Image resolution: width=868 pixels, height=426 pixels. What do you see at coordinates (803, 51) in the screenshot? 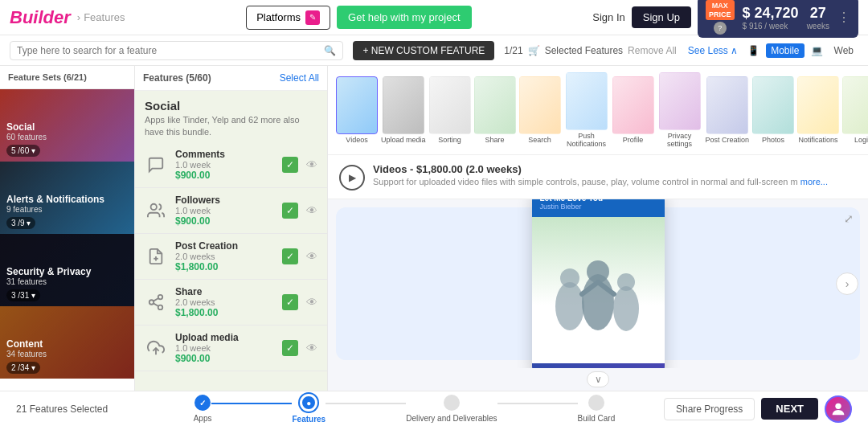
I see `view-toggle: 📱 Mobile 💻 Web` at bounding box center [803, 51].